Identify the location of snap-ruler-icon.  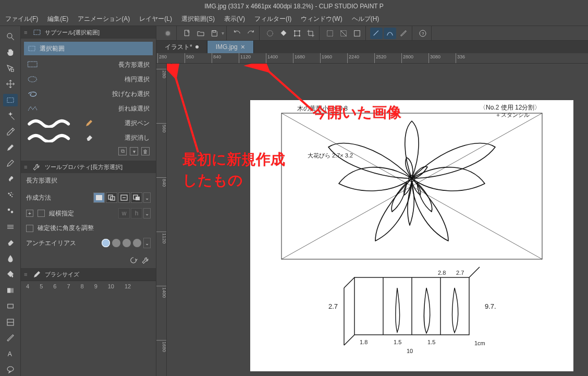
(376, 33).